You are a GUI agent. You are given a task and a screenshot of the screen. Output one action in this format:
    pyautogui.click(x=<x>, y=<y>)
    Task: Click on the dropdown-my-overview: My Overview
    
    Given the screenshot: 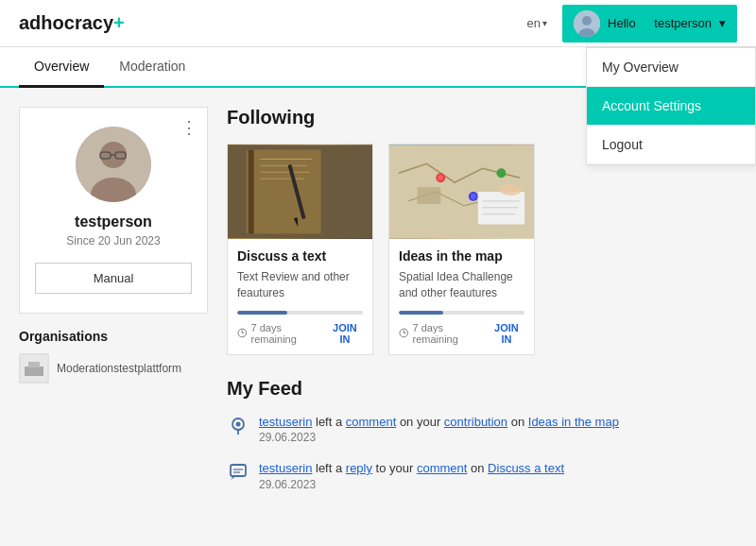 What is the action you would take?
    pyautogui.click(x=671, y=68)
    